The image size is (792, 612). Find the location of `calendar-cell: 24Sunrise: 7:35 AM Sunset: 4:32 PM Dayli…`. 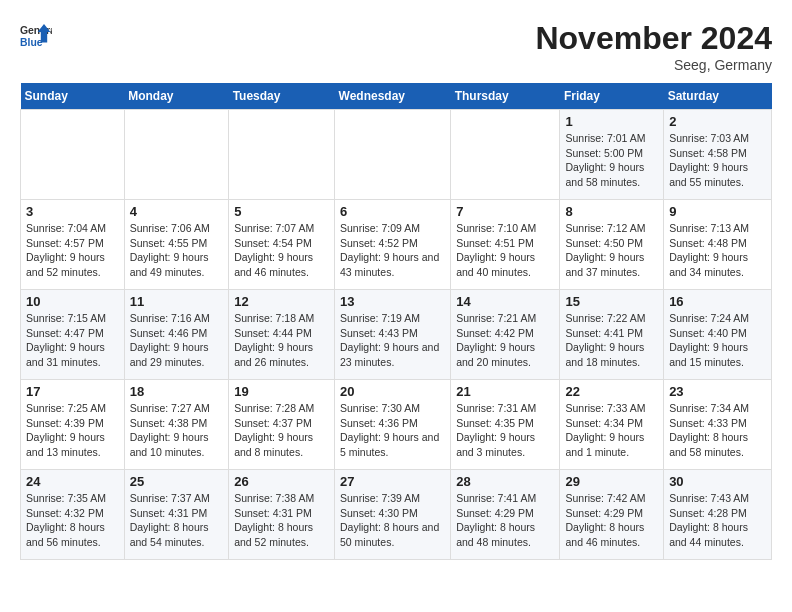

calendar-cell: 24Sunrise: 7:35 AM Sunset: 4:32 PM Dayli… is located at coordinates (73, 515).